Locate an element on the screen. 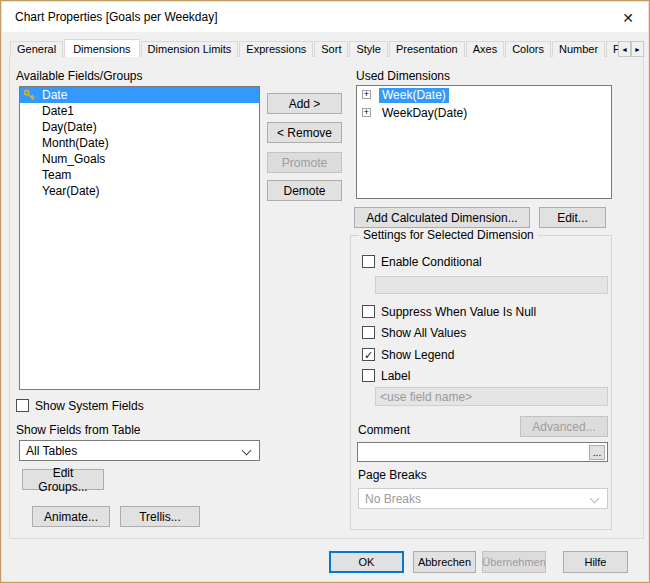 This screenshot has width=650, height=583. checkbox-label: Show All Values is located at coordinates (424, 333).